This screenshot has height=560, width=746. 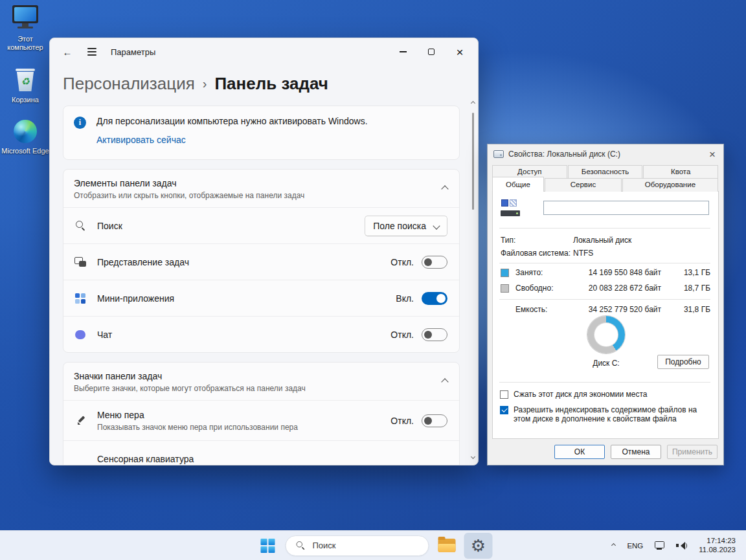 What do you see at coordinates (262, 188) in the screenshot?
I see `section-header-taskbar-items: Элементы панели задач Отобразить или скр…` at bounding box center [262, 188].